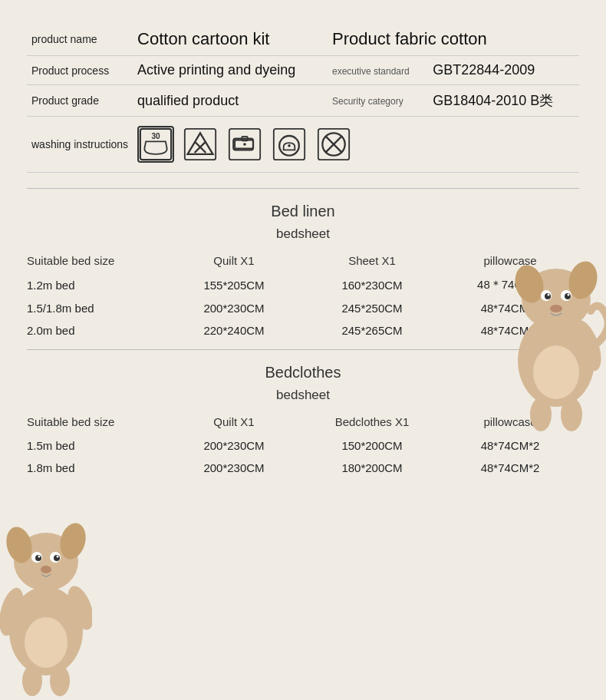  Describe the element at coordinates (303, 468) in the screenshot. I see `bedclothes-row-1: 1.8m bed 200*230CM 180*200CM 48*74CM*2` at that location.